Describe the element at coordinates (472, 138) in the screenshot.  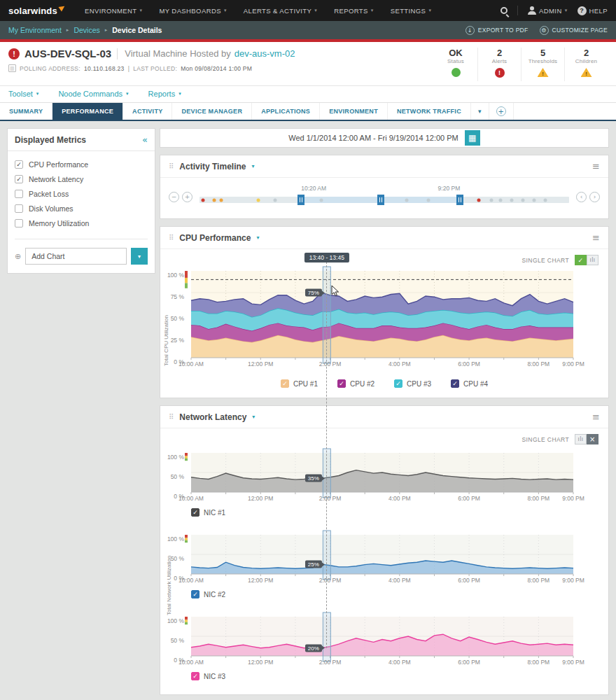
I see `calendar-button: ▦` at that location.